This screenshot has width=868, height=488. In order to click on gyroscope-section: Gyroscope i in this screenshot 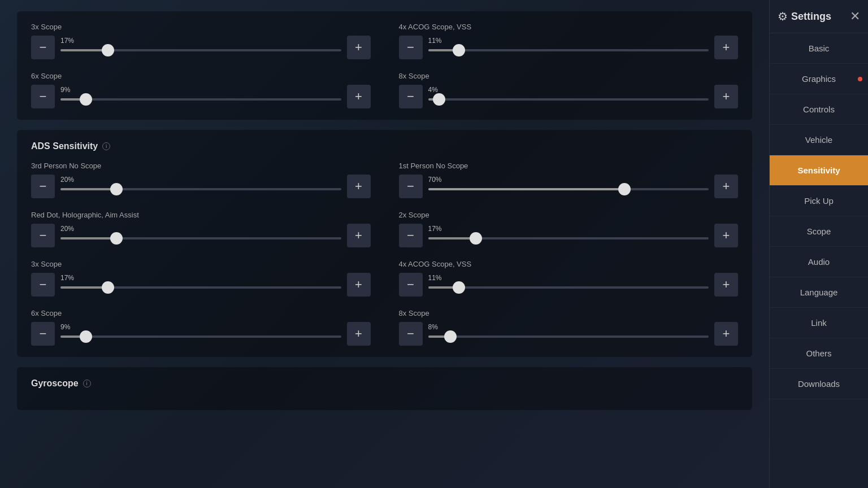, I will do `click(384, 389)`.